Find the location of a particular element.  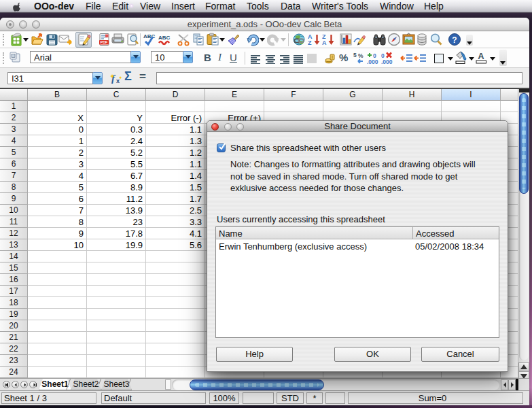

svg-text: Z is located at coordinates (310, 43).